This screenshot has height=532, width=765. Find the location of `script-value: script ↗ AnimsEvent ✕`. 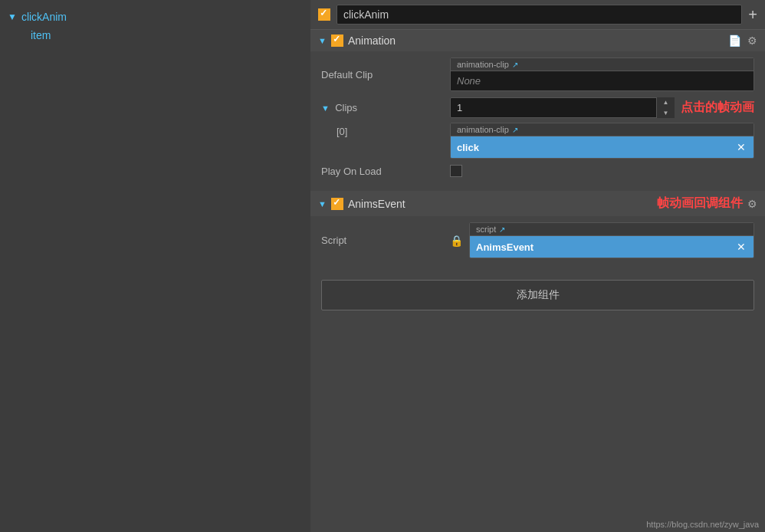

script-value: script ↗ AnimsEvent ✕ is located at coordinates (612, 241).